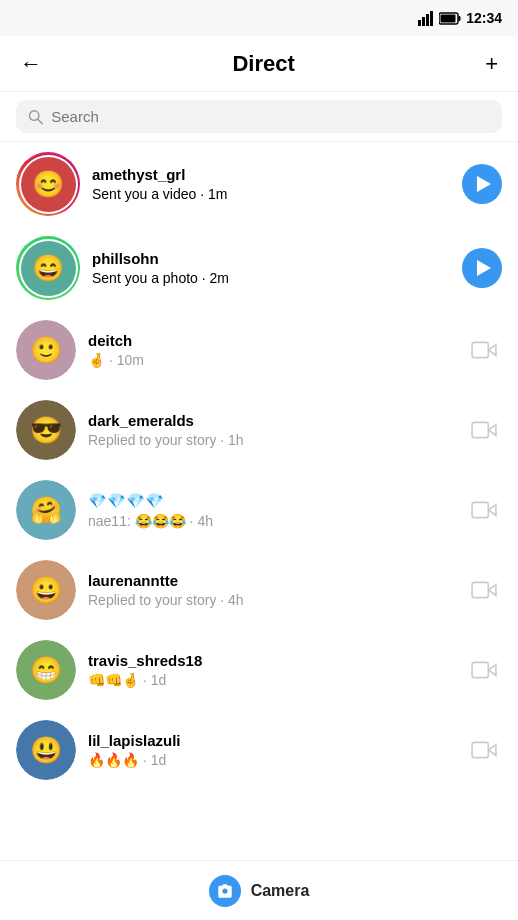 The width and height of the screenshot is (518, 920). I want to click on message-username: amethyst_grl, so click(272, 174).